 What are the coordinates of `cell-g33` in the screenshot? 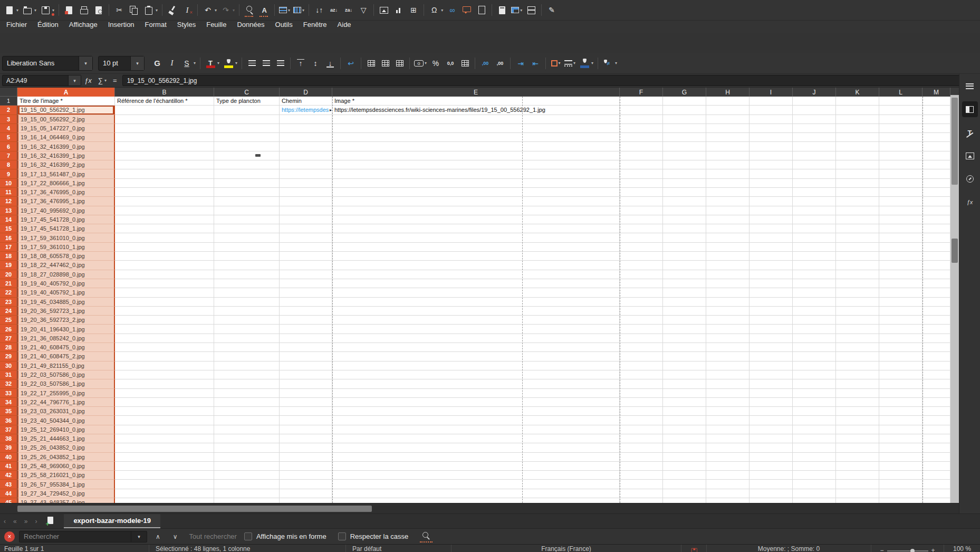 It's located at (685, 394).